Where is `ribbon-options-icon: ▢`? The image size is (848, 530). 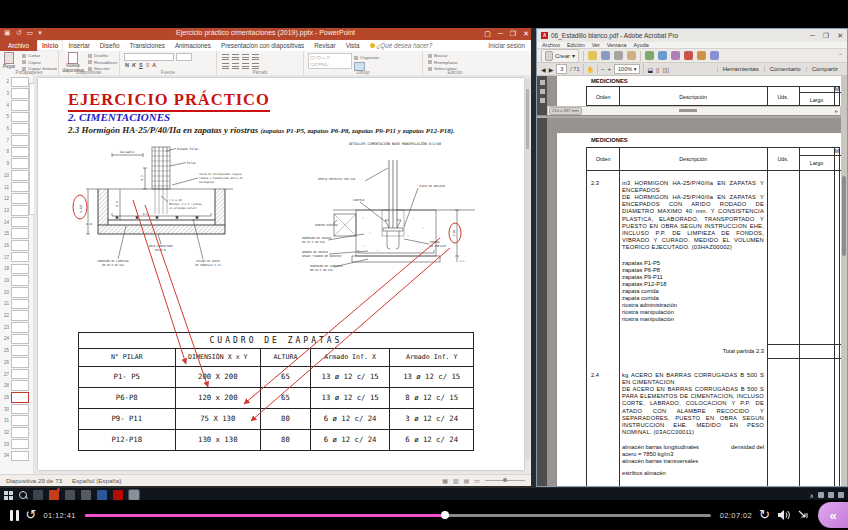
ribbon-options-icon: ▢ is located at coordinates (488, 34).